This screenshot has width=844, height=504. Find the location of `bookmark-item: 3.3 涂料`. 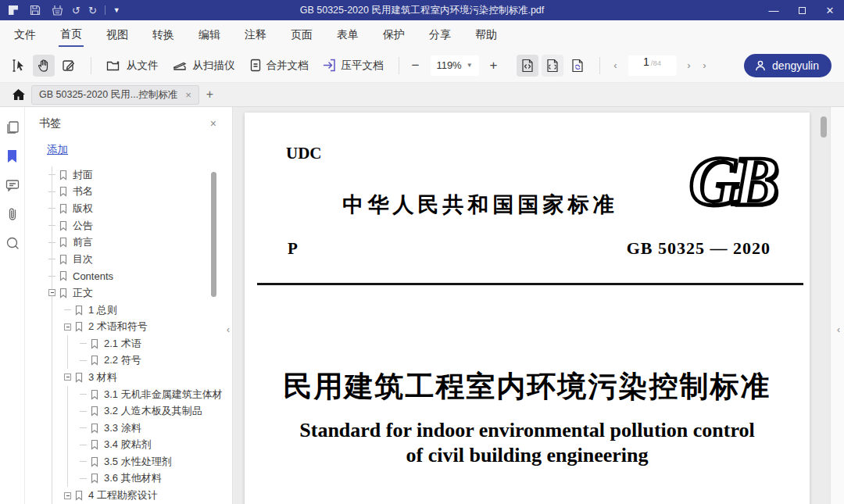

bookmark-item: 3.3 涂料 is located at coordinates (128, 428).